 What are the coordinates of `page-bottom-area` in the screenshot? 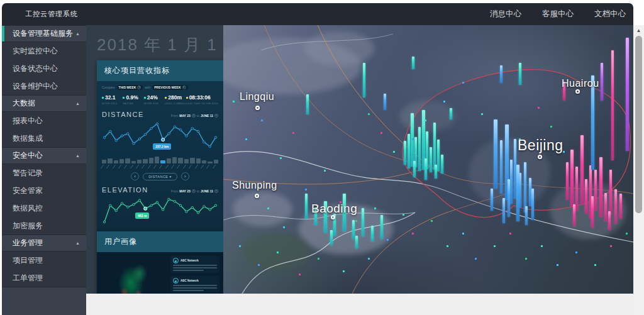 It's located at (360, 304).